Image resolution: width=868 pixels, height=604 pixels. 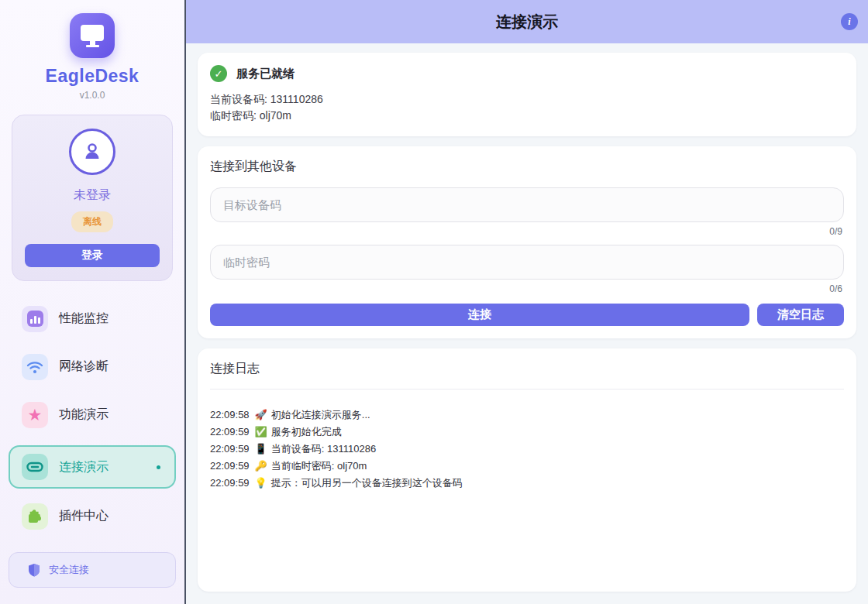 What do you see at coordinates (92, 467) in the screenshot?
I see `sidebar-item-connection: 连接演示` at bounding box center [92, 467].